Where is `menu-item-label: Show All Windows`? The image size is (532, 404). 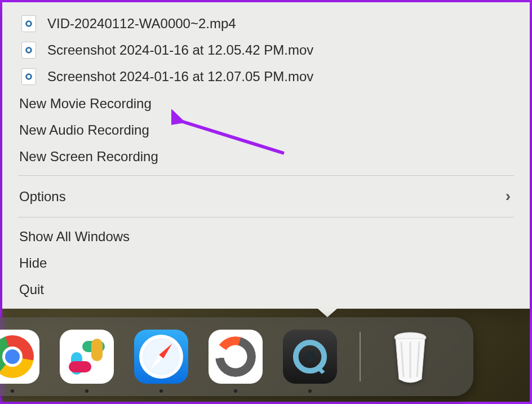 menu-item-label: Show All Windows is located at coordinates (74, 237).